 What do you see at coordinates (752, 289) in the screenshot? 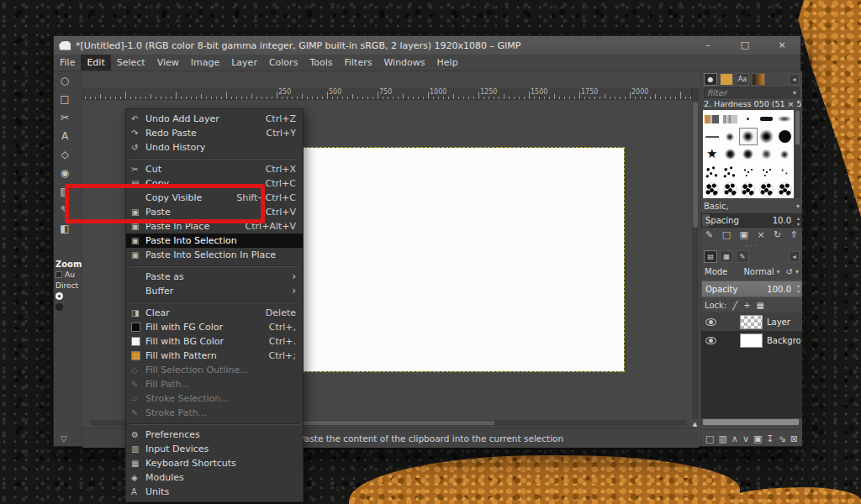
I see `opacity-slider: Opacity 100.0 ▴▾` at bounding box center [752, 289].